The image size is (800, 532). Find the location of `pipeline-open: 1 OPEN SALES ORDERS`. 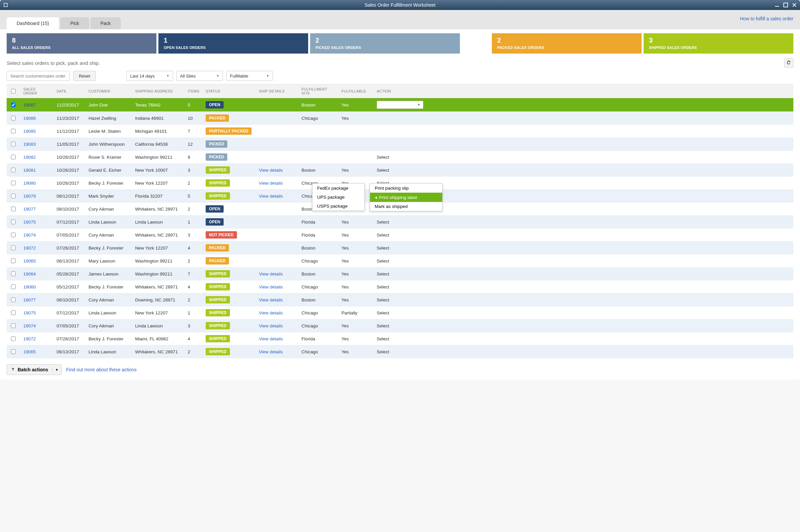

pipeline-open: 1 OPEN SALES ORDERS is located at coordinates (233, 43).